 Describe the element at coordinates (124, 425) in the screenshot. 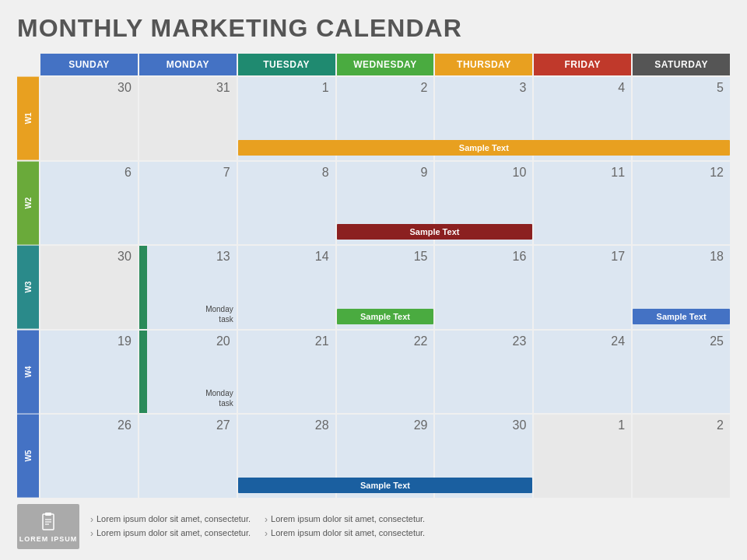

I see `day-number: 26` at that location.